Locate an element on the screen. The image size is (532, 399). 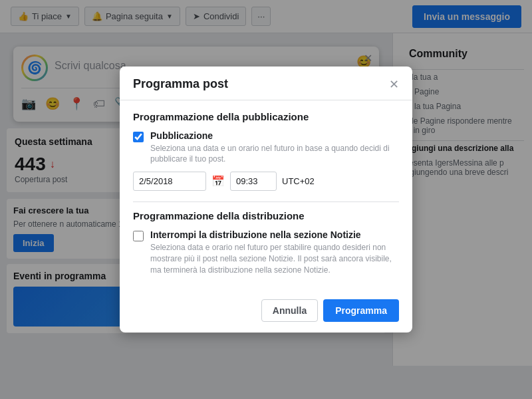
divider is located at coordinates (266, 202).